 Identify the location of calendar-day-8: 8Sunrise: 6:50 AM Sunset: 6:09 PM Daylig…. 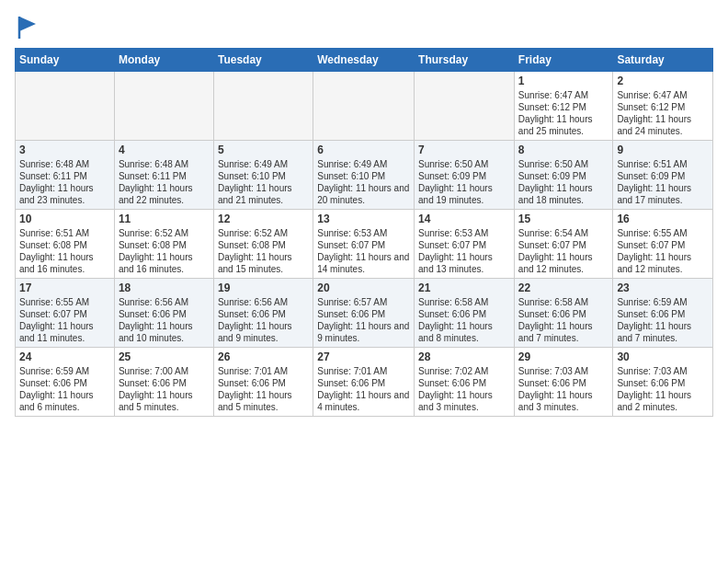
(563, 175).